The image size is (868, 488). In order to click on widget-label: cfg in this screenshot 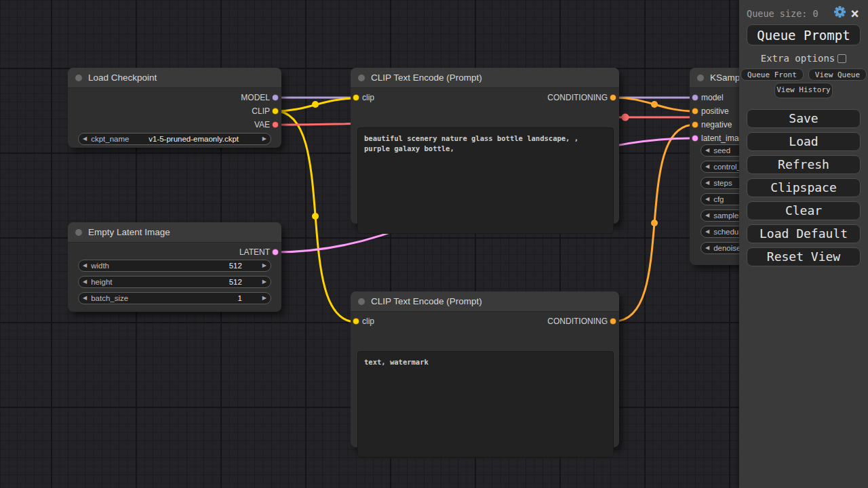, I will do `click(719, 199)`.